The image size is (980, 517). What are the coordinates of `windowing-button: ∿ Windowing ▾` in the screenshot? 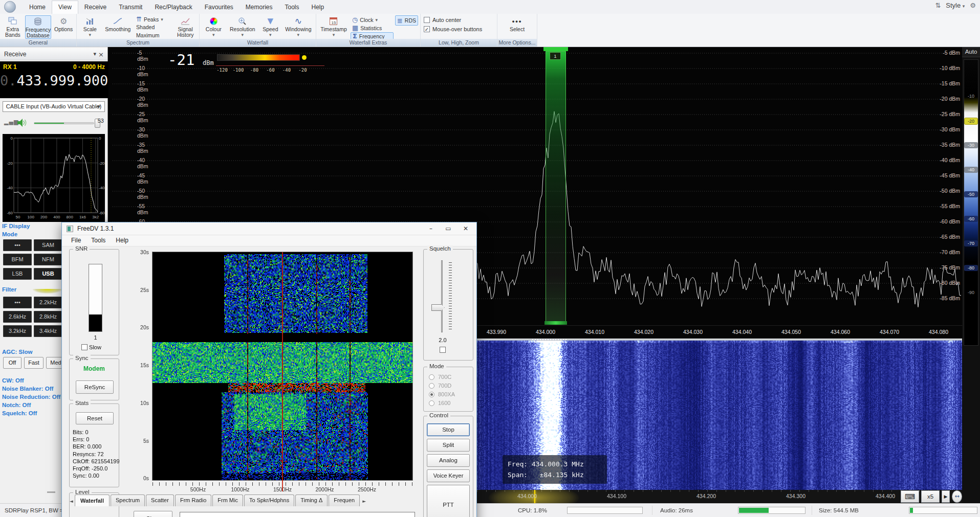 It's located at (298, 27).